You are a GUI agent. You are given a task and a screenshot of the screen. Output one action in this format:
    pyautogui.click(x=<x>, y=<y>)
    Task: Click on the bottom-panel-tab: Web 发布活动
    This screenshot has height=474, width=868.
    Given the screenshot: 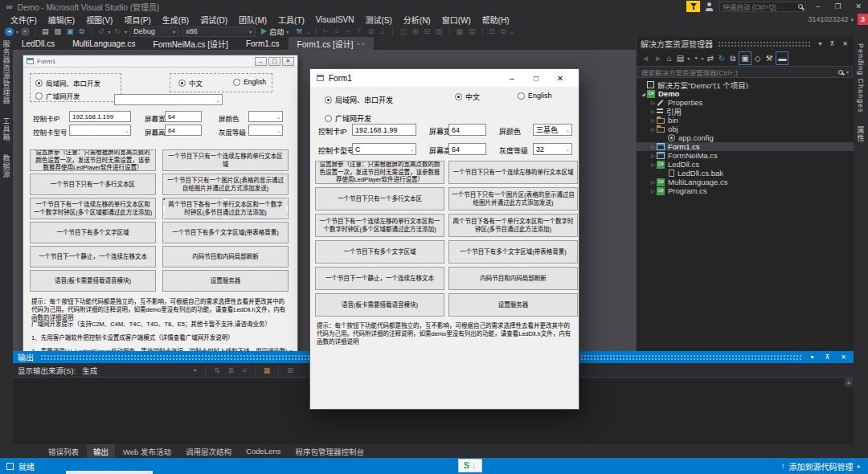 What is the action you would take?
    pyautogui.click(x=147, y=452)
    